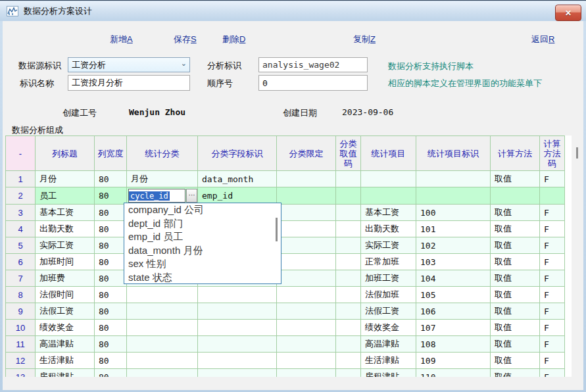 The width and height of the screenshot is (586, 392). What do you see at coordinates (185, 39) in the screenshot?
I see `save-button: 保存S` at bounding box center [185, 39].